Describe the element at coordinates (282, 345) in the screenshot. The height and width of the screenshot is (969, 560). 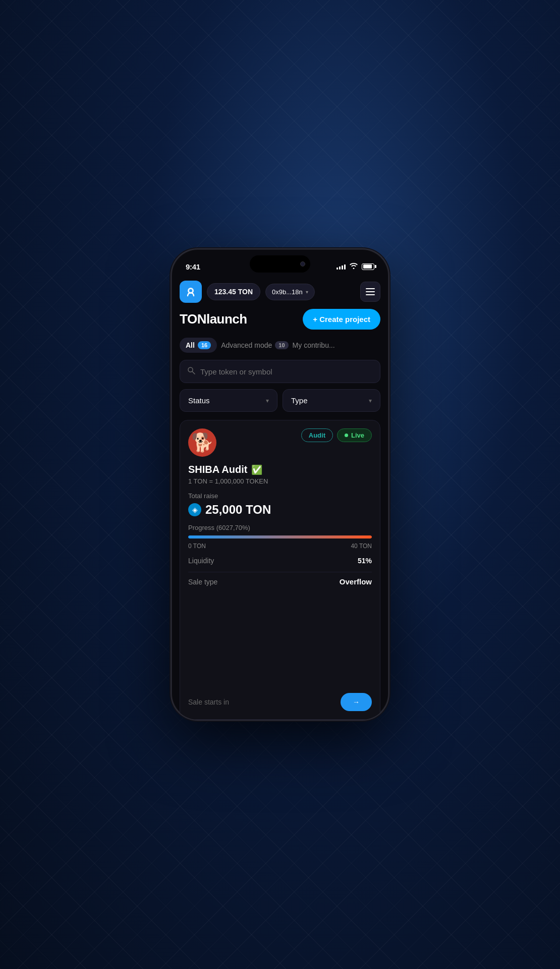
I see `tab-advanced-badge: 10` at that location.